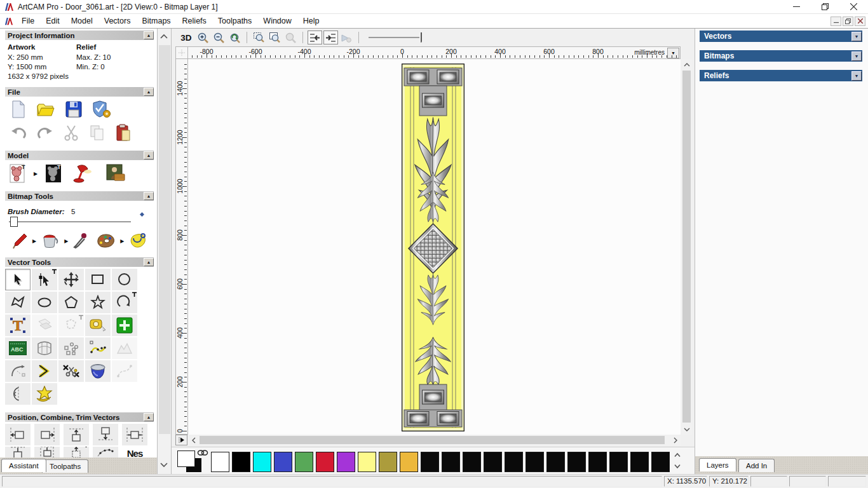  Describe the element at coordinates (165, 252) in the screenshot. I see `assistant-scrollbar` at that location.